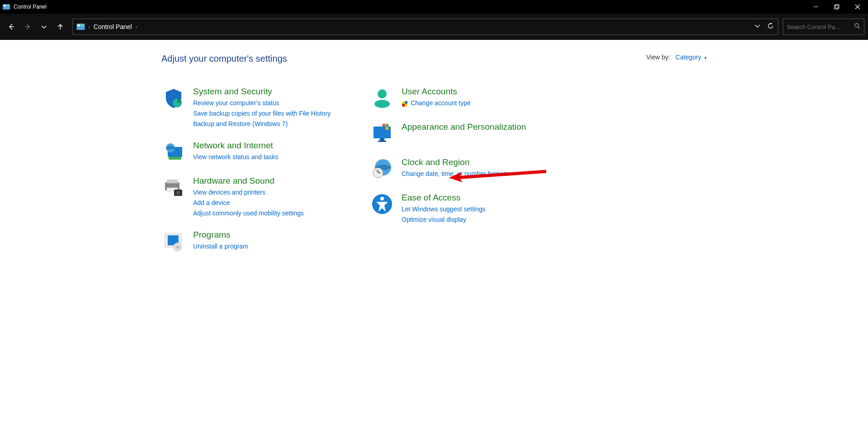  What do you see at coordinates (252, 176) in the screenshot?
I see `left-column: System and Security Review your computer…` at bounding box center [252, 176].